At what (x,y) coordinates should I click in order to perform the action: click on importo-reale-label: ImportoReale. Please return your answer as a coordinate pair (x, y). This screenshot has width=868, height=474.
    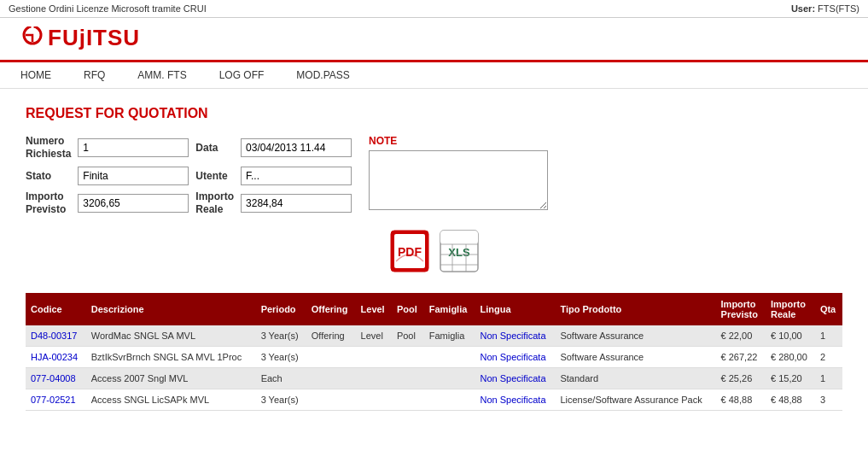
    Looking at the image, I should click on (215, 203).